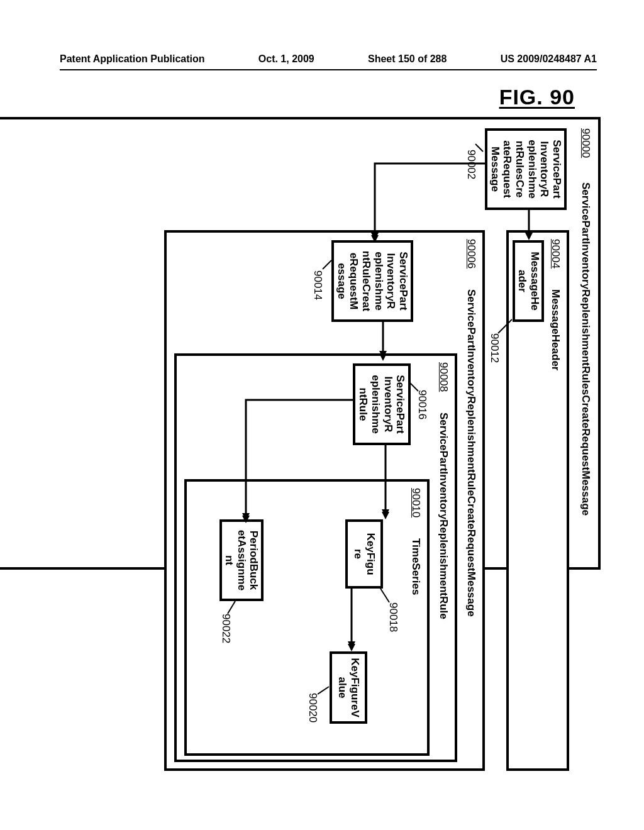 Image resolution: width=644 pixels, height=830 pixels. Describe the element at coordinates (372, 281) in the screenshot. I see `request-message-node: ServicePartInventoryReplenishmentRuleCre…` at that location.